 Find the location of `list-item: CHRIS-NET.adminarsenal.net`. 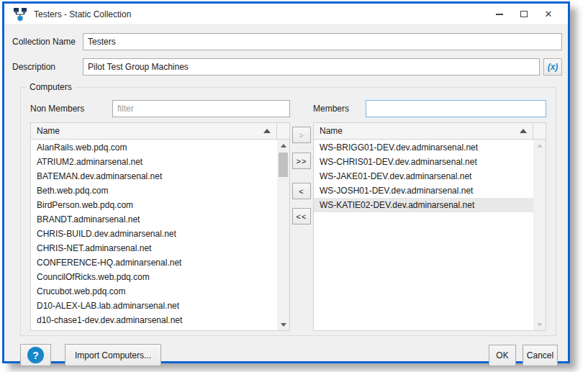

list-item: CHRIS-NET.adminarsenal.net is located at coordinates (154, 248).